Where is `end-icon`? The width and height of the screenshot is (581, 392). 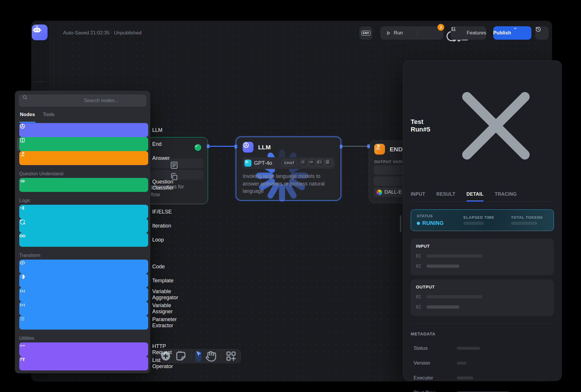
end-icon is located at coordinates (84, 144).